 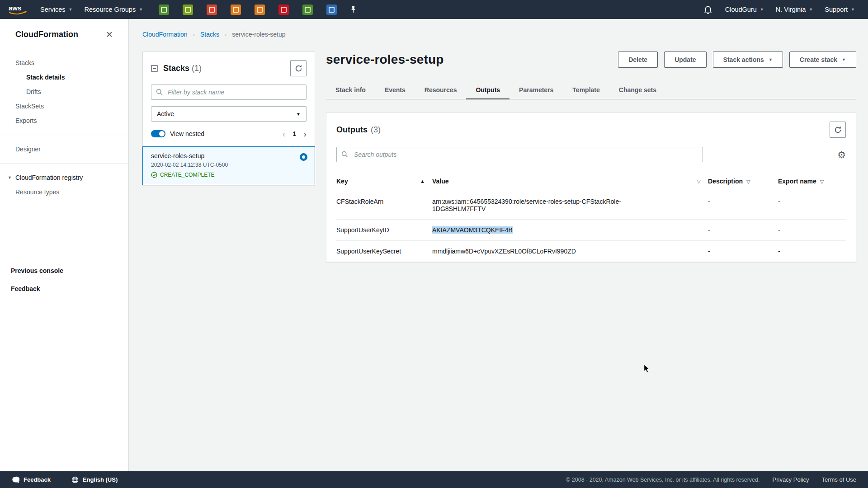 I want to click on tab-outputs: Outputs, so click(x=488, y=90).